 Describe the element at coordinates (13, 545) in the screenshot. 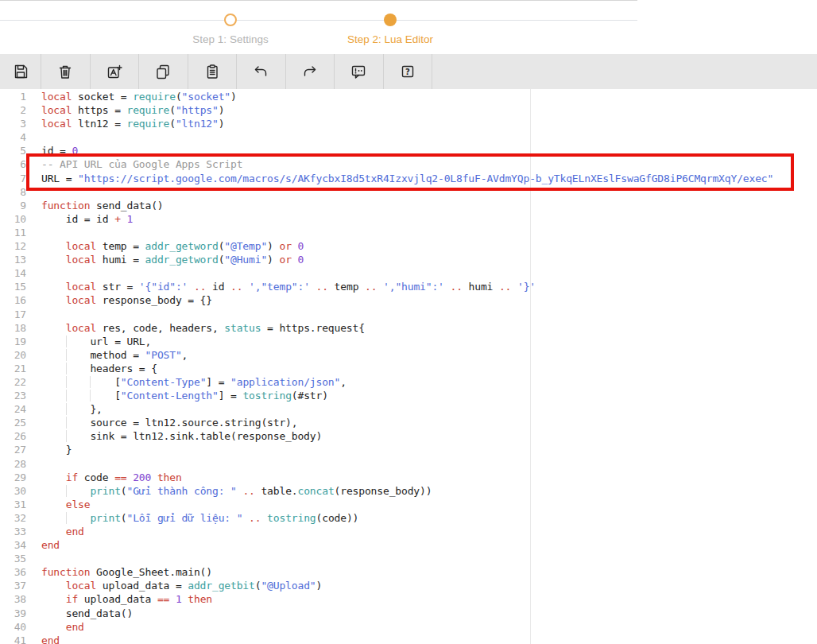

I see `line-number: 34` at that location.